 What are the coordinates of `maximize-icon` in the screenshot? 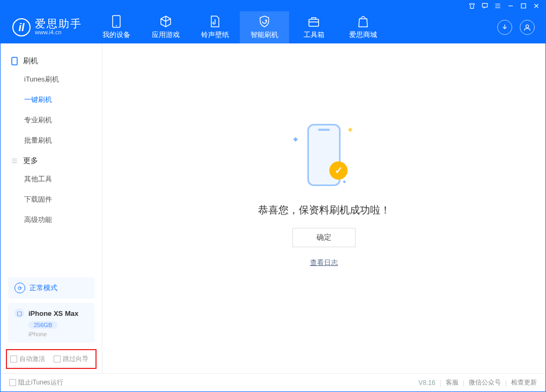 It's located at (523, 6).